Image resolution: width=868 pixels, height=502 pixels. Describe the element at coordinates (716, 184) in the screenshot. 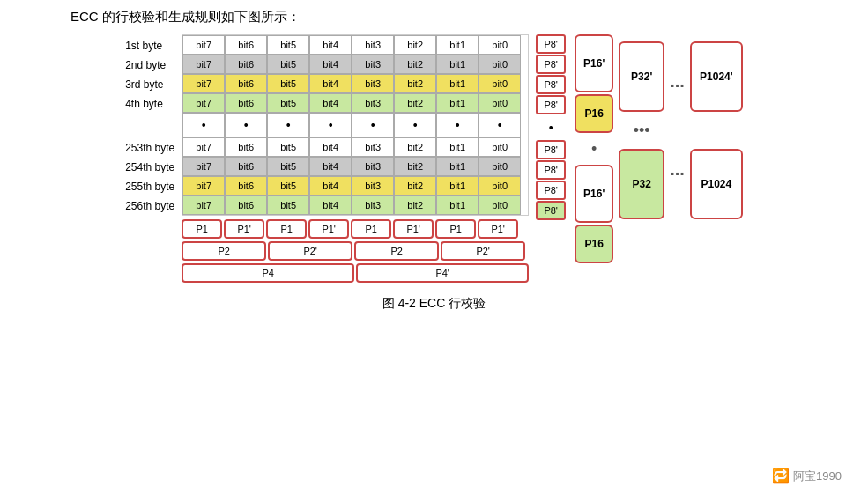

I see `p1024-bot: P1024` at that location.